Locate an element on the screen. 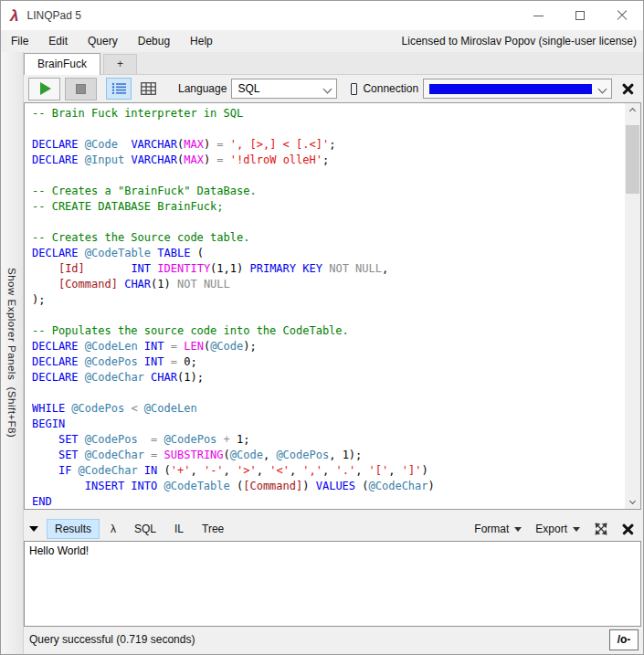 The height and width of the screenshot is (655, 644). format-dropdown: Format is located at coordinates (498, 529).